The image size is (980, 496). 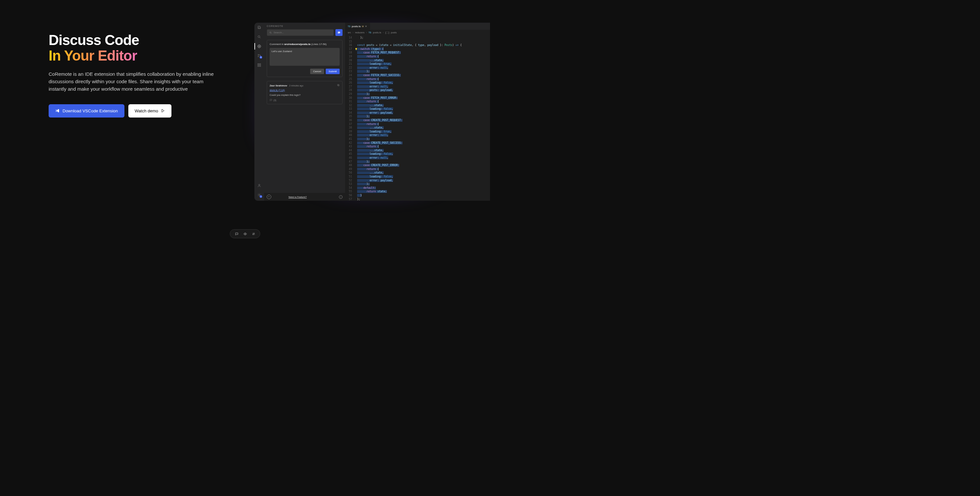 What do you see at coordinates (305, 95) in the screenshot?
I see `thread-body: Could you explain this logic?` at bounding box center [305, 95].